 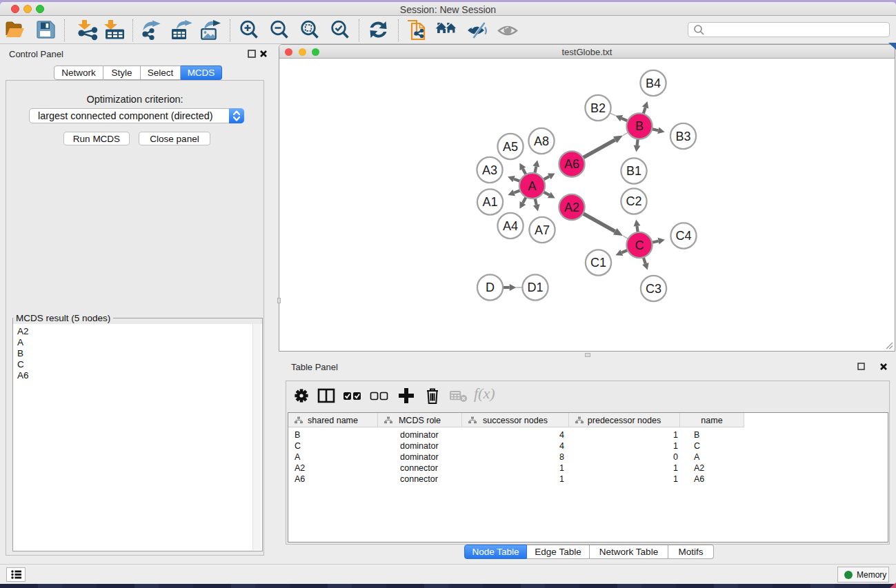 What do you see at coordinates (490, 202) in the screenshot?
I see `svg-text: A1` at bounding box center [490, 202].